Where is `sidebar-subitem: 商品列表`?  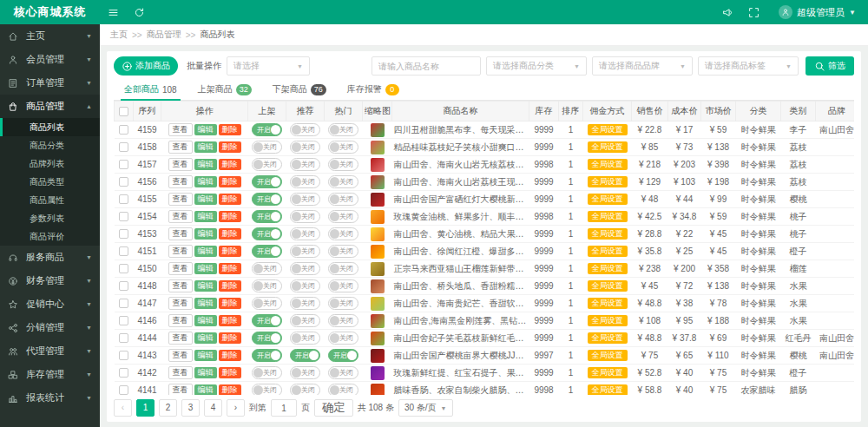 sidebar-subitem: 商品列表 is located at coordinates (50, 127).